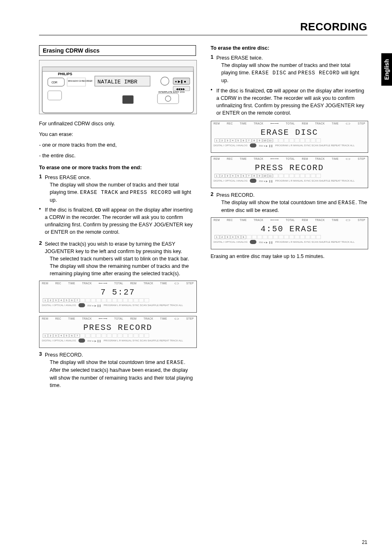 The image size is (392, 555). Describe the element at coordinates (118, 370) in the screenshot. I see `step-3: 3 Press RECORD. The display will show th…` at that location.